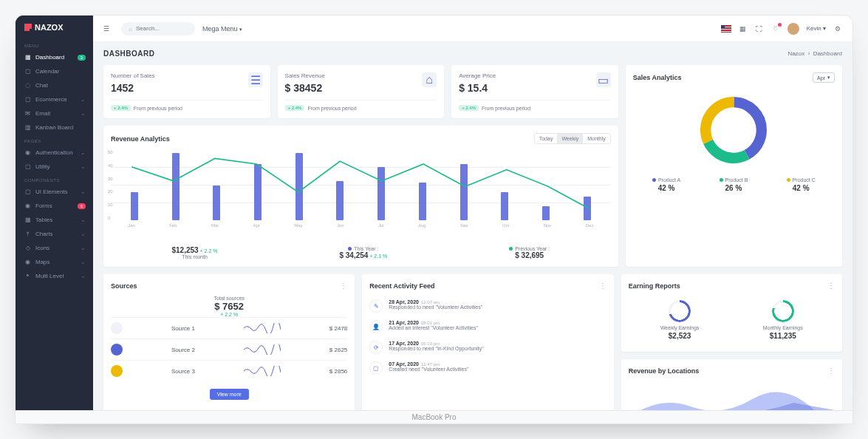 This screenshot has width=868, height=439. What do you see at coordinates (55, 71) in the screenshot?
I see `sidebar-item-calendar: ▢Calendar` at bounding box center [55, 71].